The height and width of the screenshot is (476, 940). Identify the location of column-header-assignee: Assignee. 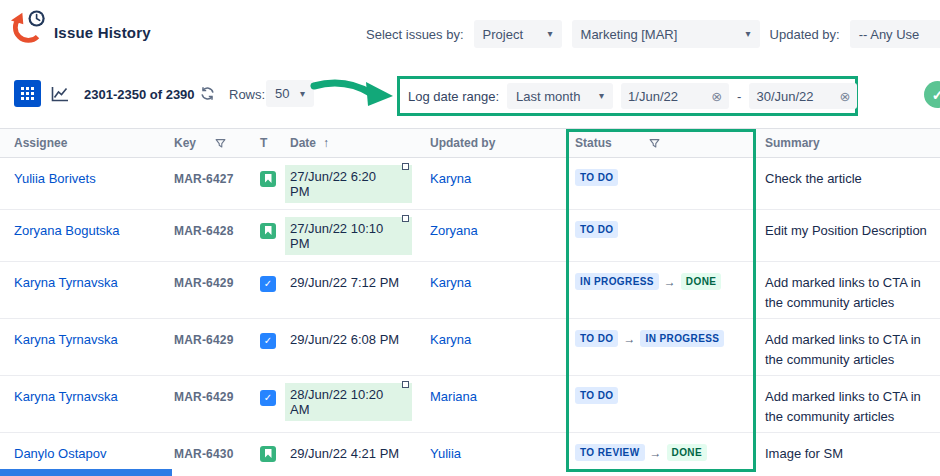
(81, 143).